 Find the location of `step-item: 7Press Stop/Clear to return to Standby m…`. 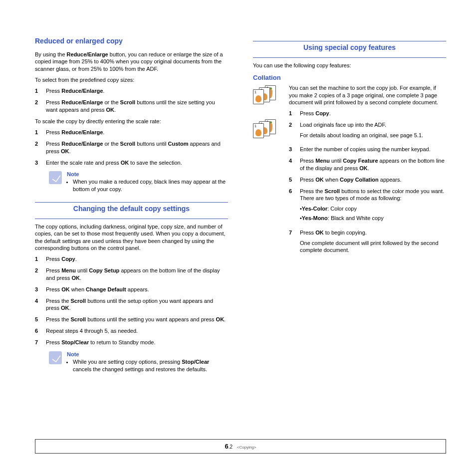

step-item: 7Press Stop/Clear to return to Standby m… is located at coordinates (132, 342).